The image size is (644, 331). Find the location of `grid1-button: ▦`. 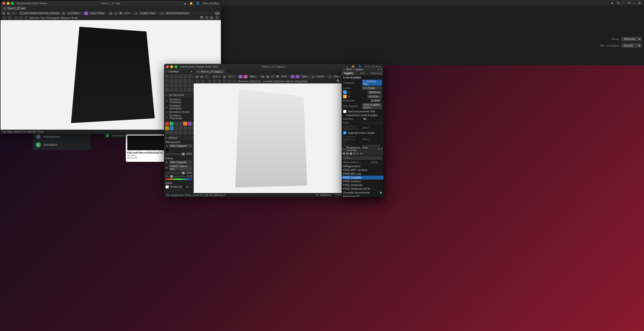

grid1-button: ▦ is located at coordinates (263, 77).